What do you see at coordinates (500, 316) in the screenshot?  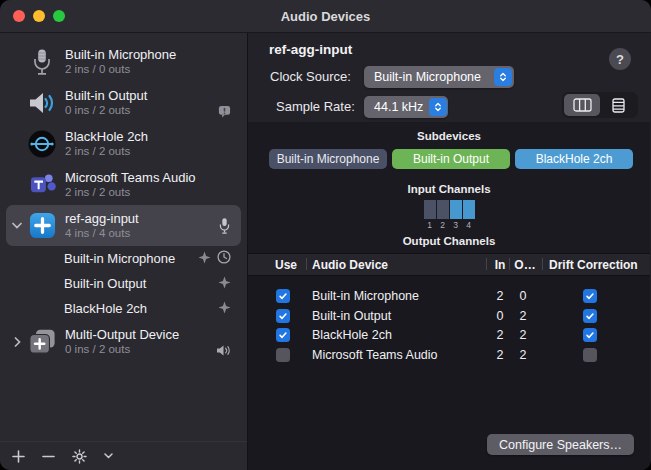 I see `row-in-count: 0` at bounding box center [500, 316].